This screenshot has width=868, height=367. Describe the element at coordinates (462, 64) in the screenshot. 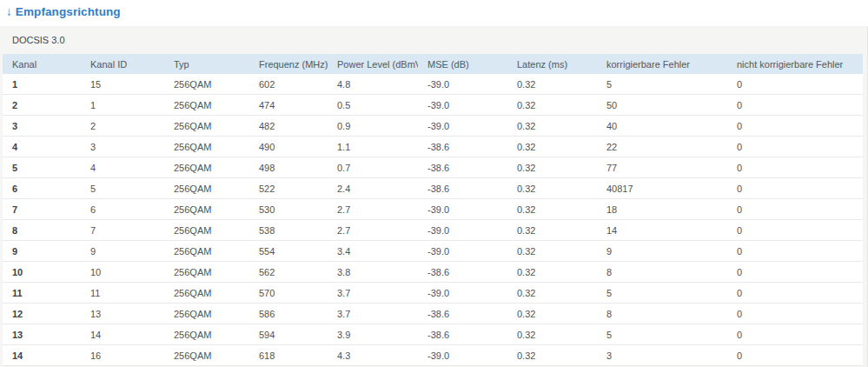

I see `column-header-6: MSE (dB)` at that location.